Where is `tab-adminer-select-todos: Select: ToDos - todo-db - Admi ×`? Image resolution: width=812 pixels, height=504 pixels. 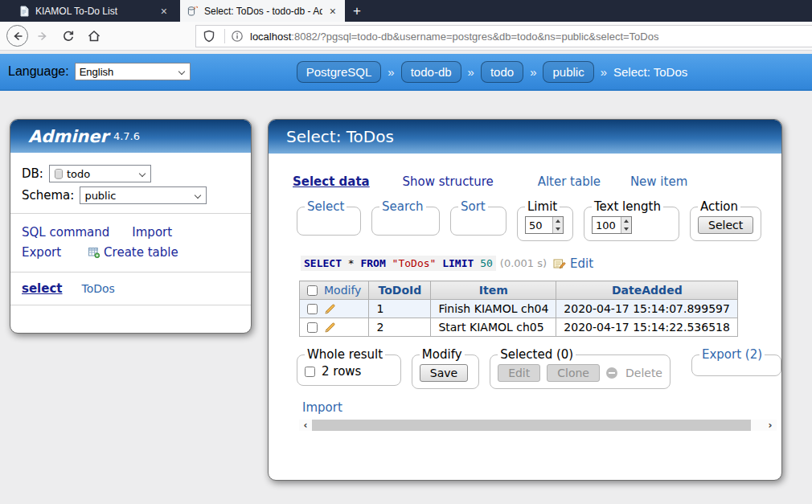
tab-adminer-select-todos: Select: ToDos - todo-db - Admi × is located at coordinates (262, 11).